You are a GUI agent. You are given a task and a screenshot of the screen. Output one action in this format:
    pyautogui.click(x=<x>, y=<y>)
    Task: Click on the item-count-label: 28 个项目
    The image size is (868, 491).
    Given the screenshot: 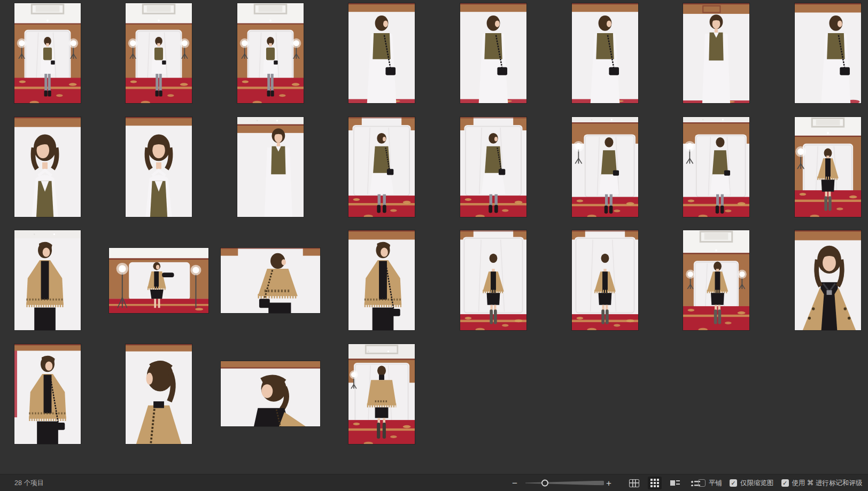 What is the action you would take?
    pyautogui.click(x=29, y=483)
    